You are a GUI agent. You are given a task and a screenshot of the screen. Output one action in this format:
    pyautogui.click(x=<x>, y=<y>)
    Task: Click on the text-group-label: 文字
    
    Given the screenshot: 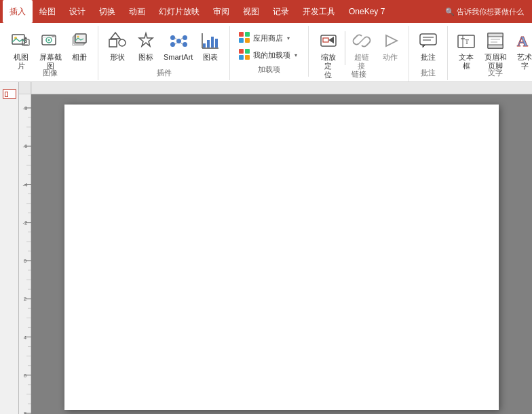 What is the action you would take?
    pyautogui.click(x=493, y=73)
    